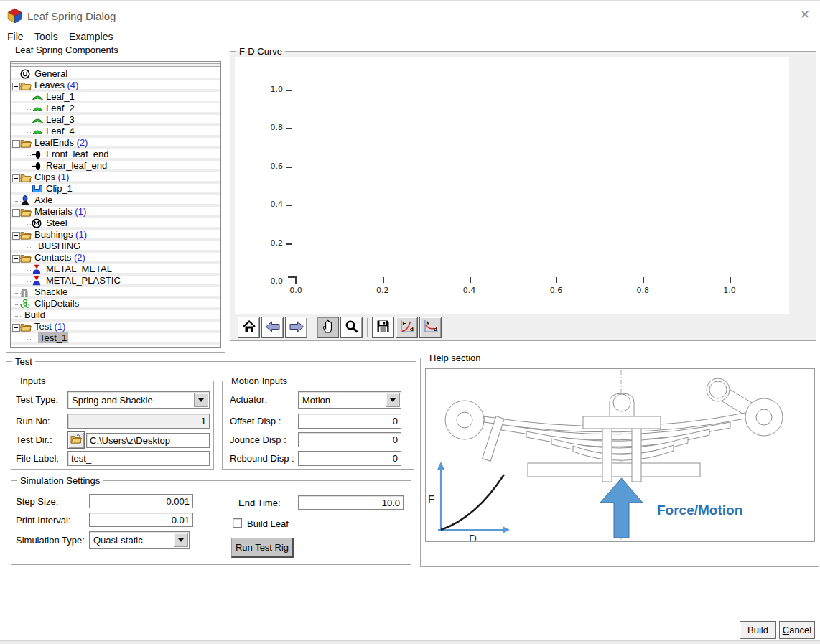  I want to click on tree-item: Leaves (4), so click(116, 86).